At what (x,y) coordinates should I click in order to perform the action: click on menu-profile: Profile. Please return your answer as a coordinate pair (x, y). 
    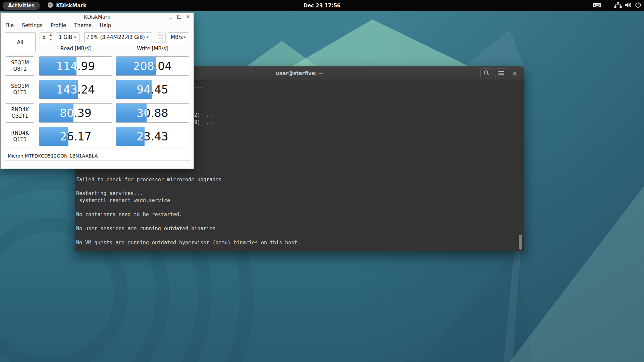
    Looking at the image, I should click on (58, 25).